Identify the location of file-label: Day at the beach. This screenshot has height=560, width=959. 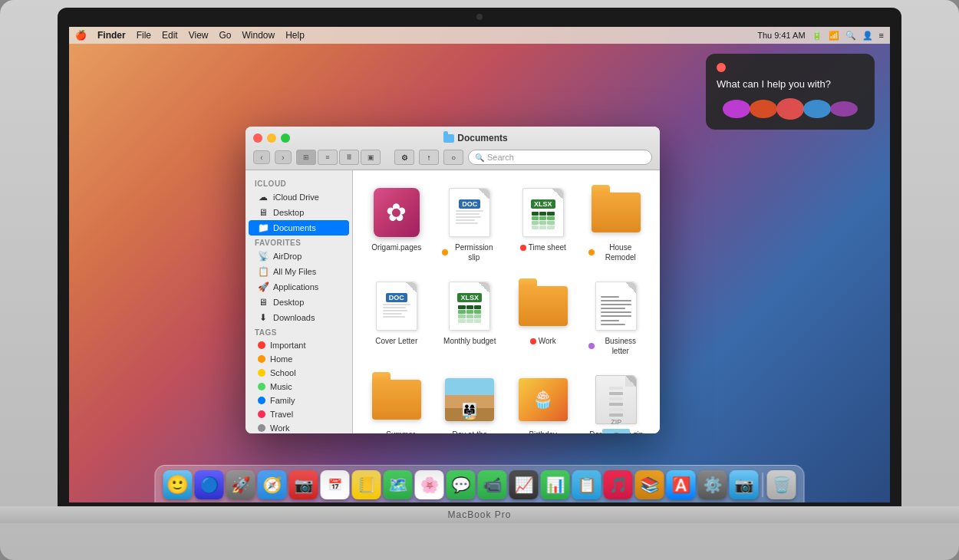
(470, 431).